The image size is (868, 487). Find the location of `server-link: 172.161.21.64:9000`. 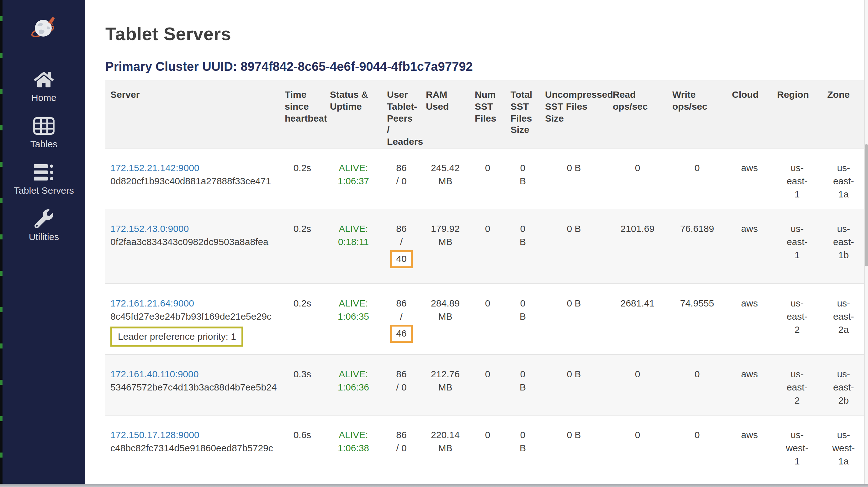

server-link: 172.161.21.64:9000 is located at coordinates (152, 303).